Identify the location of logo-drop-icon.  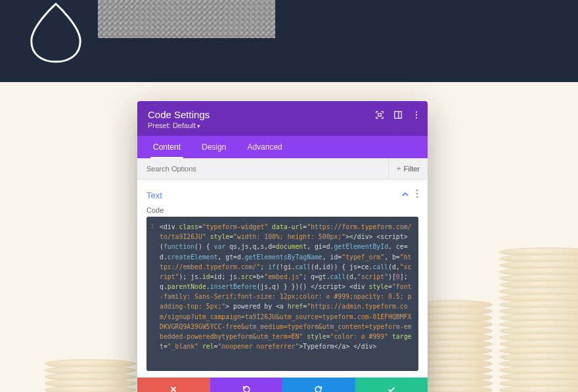
(56, 32).